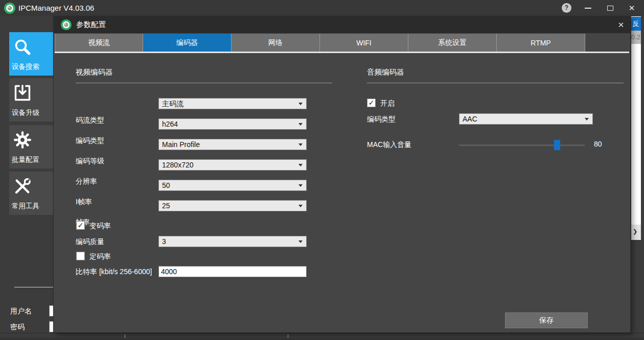  What do you see at coordinates (56, 8) in the screenshot?
I see `app-title: IPCManager V4.03.06` at bounding box center [56, 8].